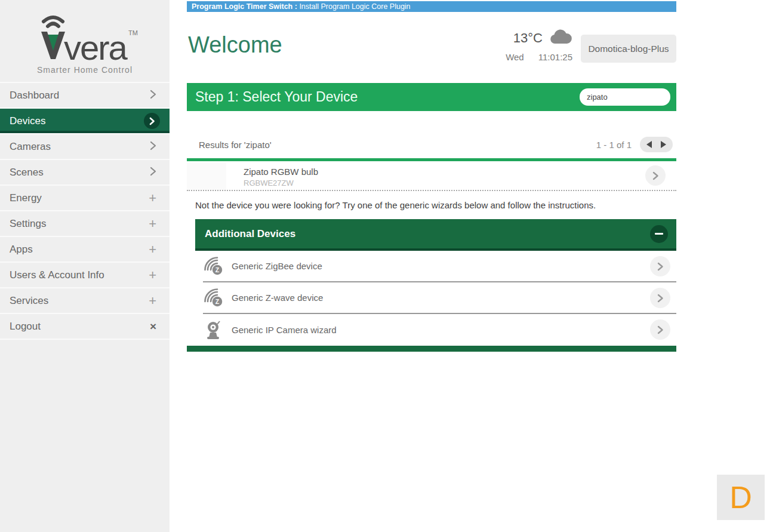  Describe the element at coordinates (432, 144) in the screenshot. I see `results-header: Results for 'zipato' 1 - 1 of 1` at that location.